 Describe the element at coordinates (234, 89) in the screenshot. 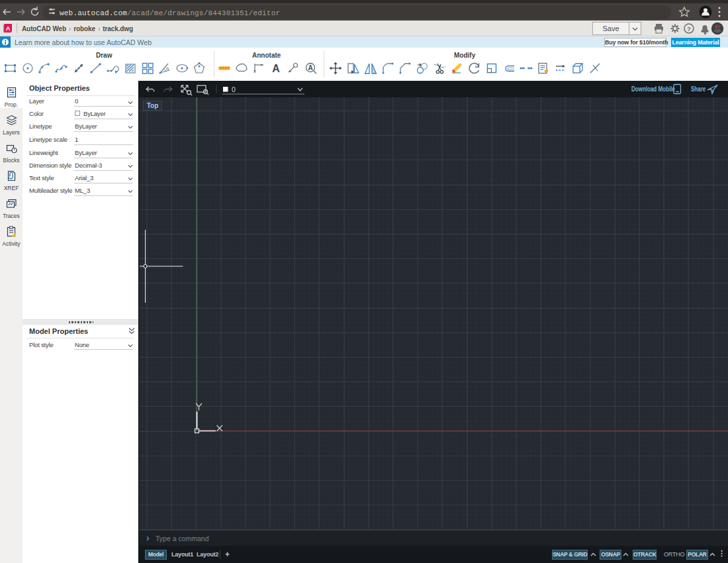

I see `svg-text: 0` at that location.